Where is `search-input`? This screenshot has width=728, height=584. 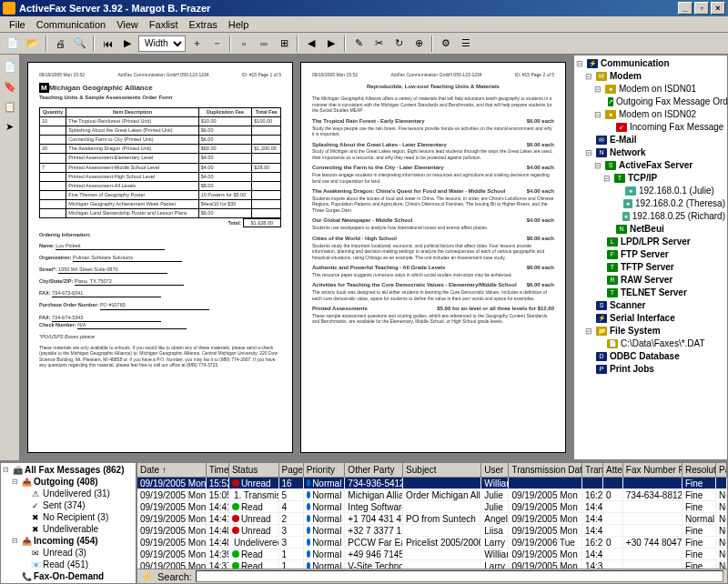
search-input is located at coordinates (460, 577).